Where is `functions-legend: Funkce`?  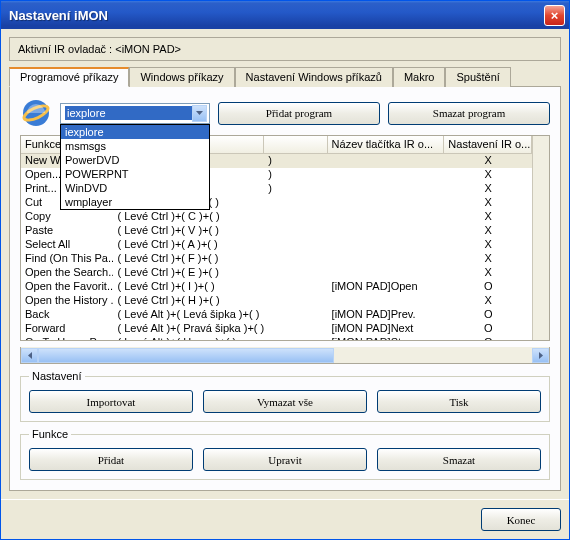
functions-legend: Funkce is located at coordinates (50, 434).